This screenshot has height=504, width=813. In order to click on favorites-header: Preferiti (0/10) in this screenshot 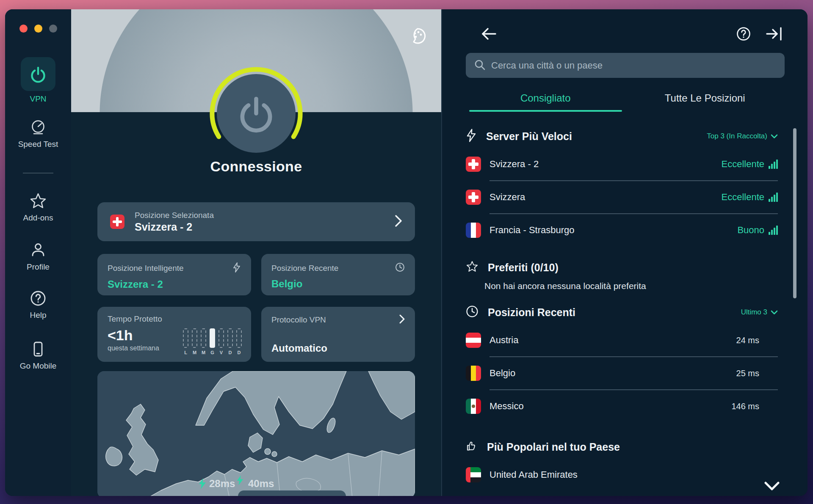, I will do `click(622, 267)`.